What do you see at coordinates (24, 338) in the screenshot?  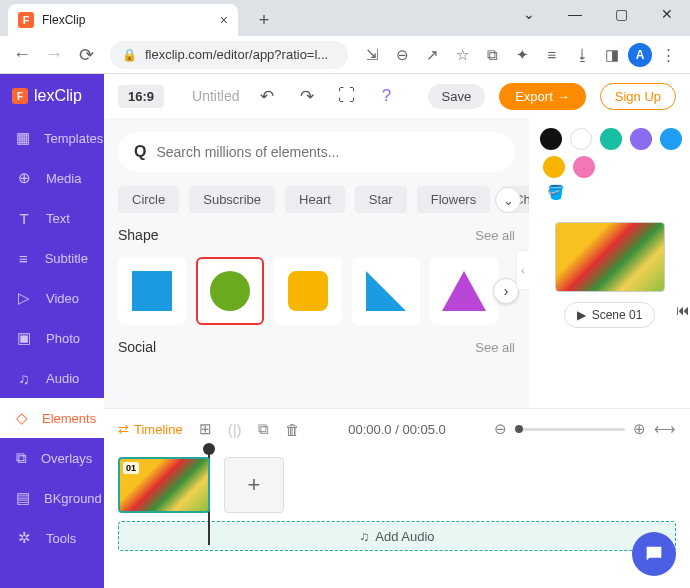 I see `photo-icon: ▣` at bounding box center [24, 338].